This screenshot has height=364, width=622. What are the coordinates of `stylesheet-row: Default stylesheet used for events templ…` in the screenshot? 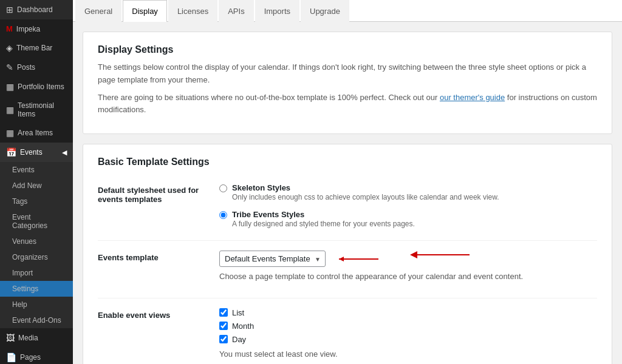 It's located at (347, 207).